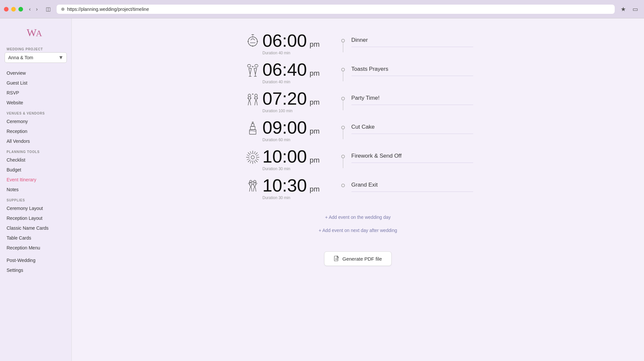 This screenshot has width=644, height=361. Describe the element at coordinates (315, 102) in the screenshot. I see `party-ampm: pm` at that location.